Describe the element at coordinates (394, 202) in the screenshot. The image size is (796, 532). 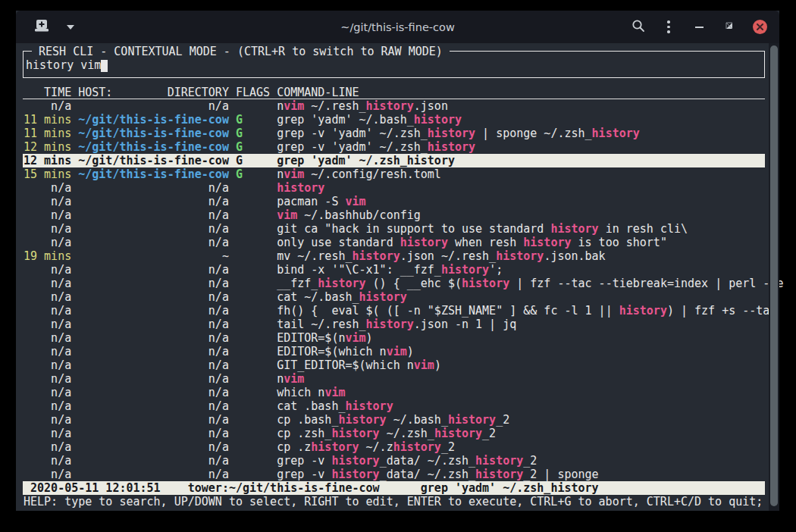
I see `history-row: n/a n/a pacman -S vim` at that location.